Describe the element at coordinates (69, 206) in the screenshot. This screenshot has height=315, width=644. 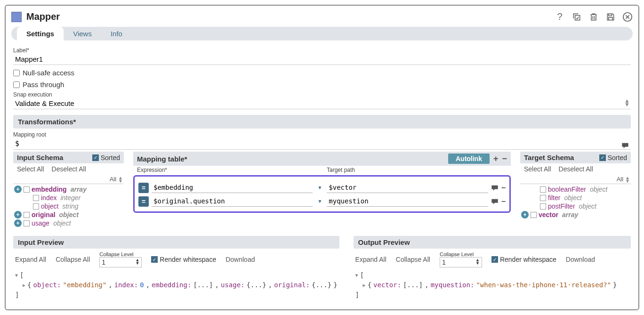
I see `input-schema-tree: +embeddingarray indexinteger objectstrin…` at that location.